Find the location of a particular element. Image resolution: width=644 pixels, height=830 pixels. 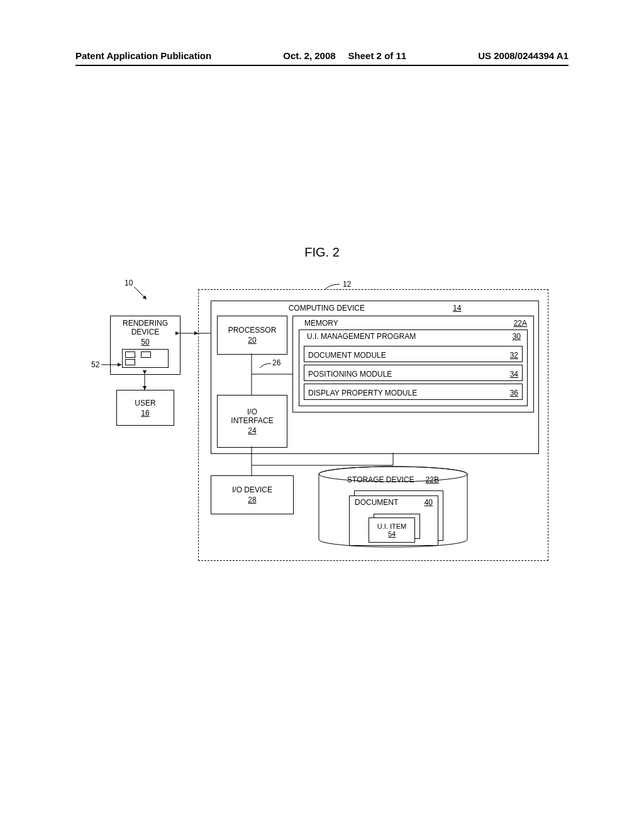

header-left: Patent Application Publication is located at coordinates (143, 55).